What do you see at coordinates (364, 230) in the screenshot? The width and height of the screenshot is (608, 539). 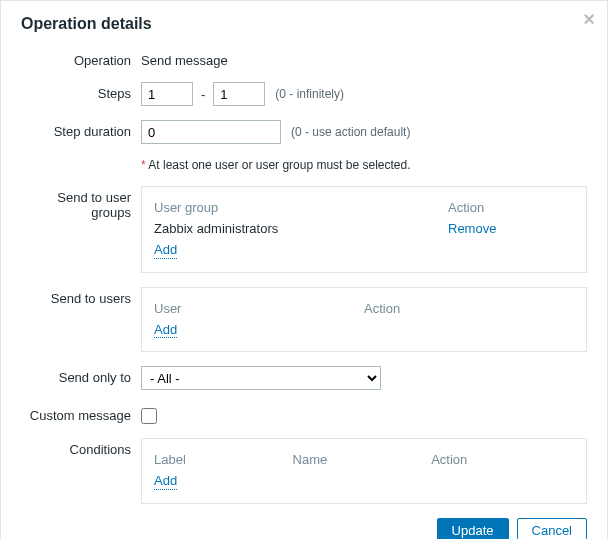 I see `user-groups-table: User group Action Zabbix administrators …` at bounding box center [364, 230].